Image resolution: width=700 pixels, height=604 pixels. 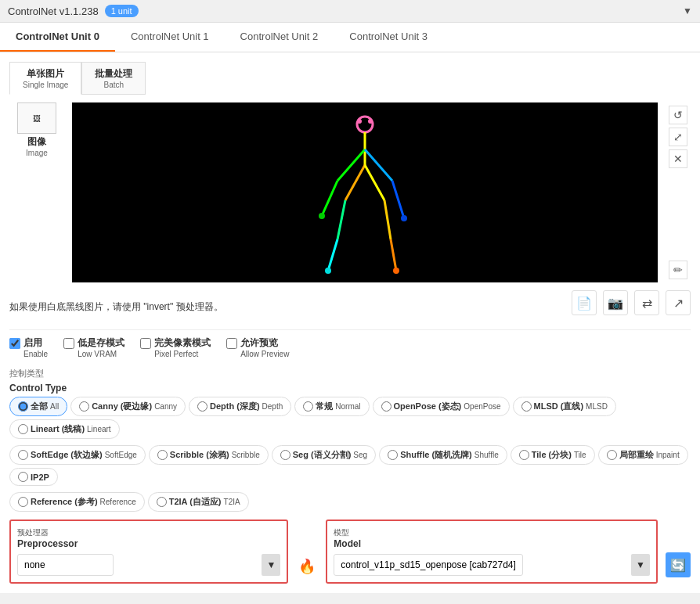 I want to click on arrow-btn: ↗, so click(x=678, y=303).